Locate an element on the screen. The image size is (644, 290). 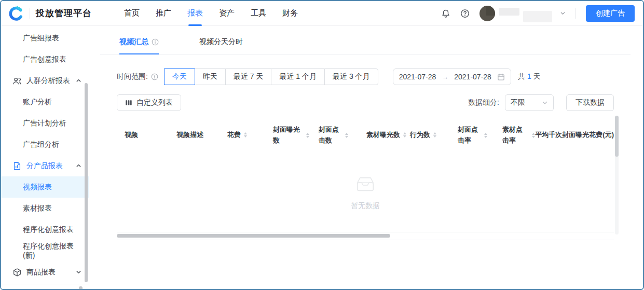
total-days: 共 1 天 is located at coordinates (529, 77).